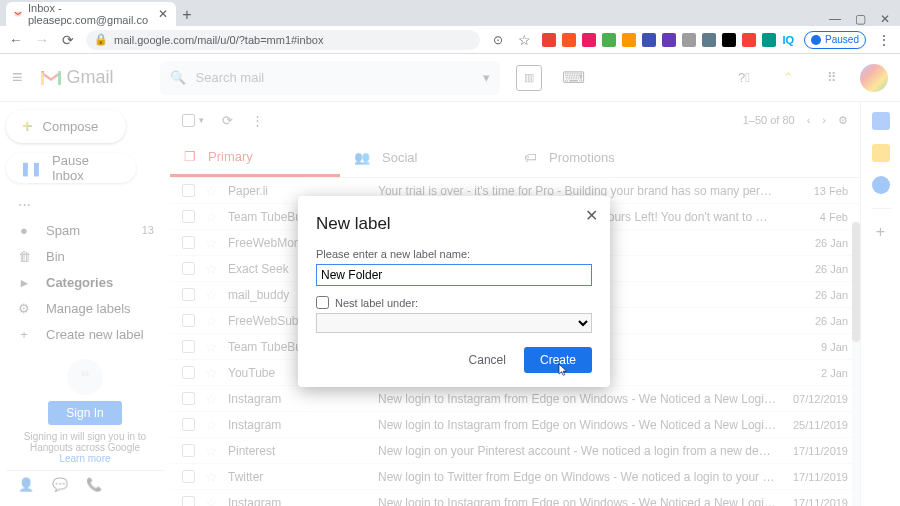 The width and height of the screenshot is (900, 506). I want to click on dialog-prompt: Please enter a new label name:, so click(454, 254).